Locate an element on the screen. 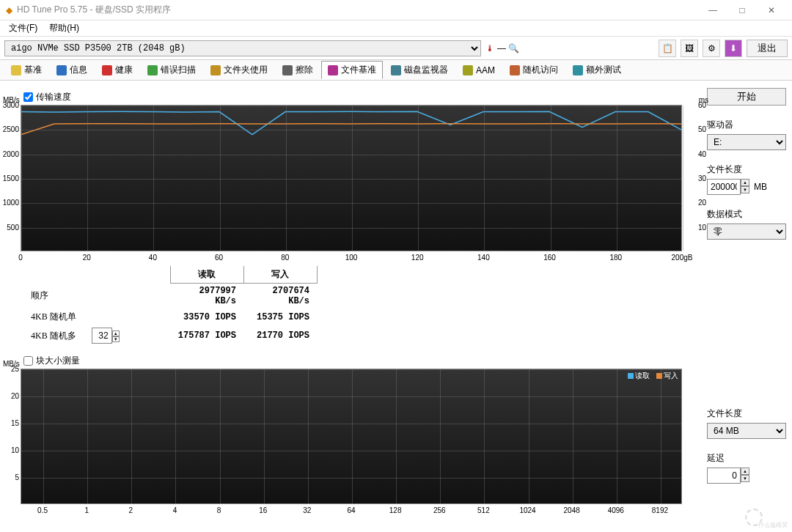  delay-input is located at coordinates (724, 476).